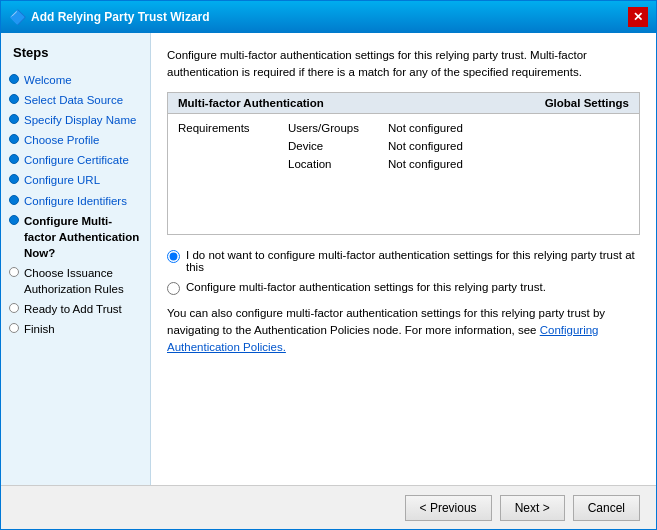  Describe the element at coordinates (76, 281) in the screenshot. I see `sidebar-item-choose-issuance: Choose Issuance Authorization Rules` at that location.